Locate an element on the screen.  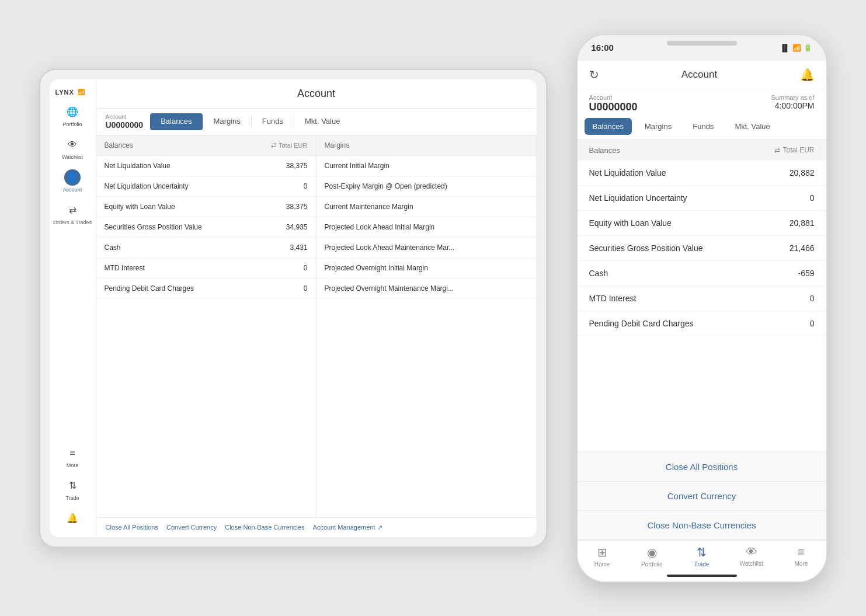
margin-label-cim: Current Initial Margin is located at coordinates (357, 166).